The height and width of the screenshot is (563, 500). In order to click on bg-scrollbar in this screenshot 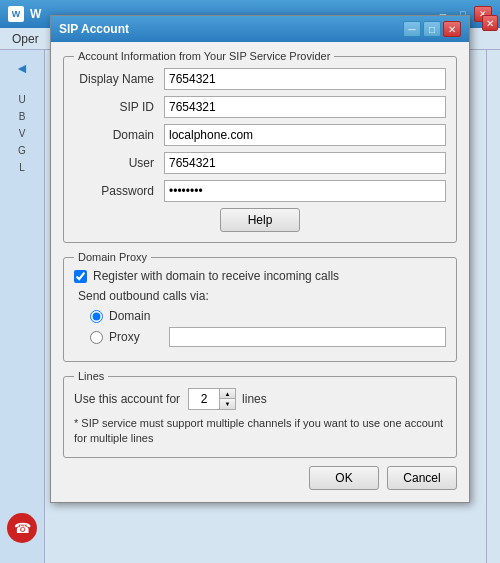, I will do `click(493, 306)`.